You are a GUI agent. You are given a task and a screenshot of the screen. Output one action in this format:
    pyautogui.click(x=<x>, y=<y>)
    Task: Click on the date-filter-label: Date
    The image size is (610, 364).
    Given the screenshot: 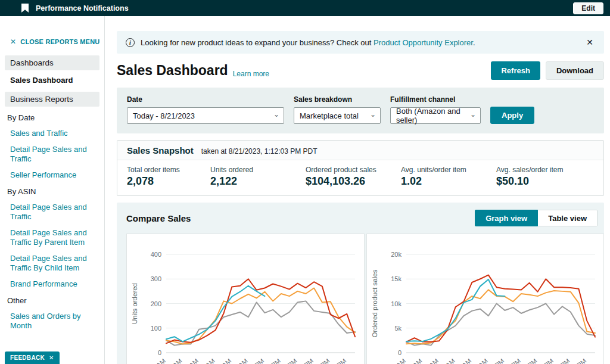 What is the action you would take?
    pyautogui.click(x=206, y=99)
    